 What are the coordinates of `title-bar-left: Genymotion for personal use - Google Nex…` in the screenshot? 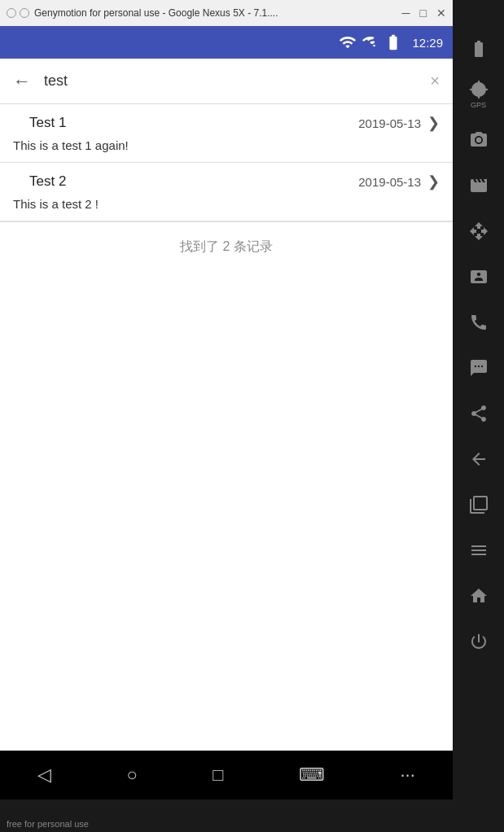 It's located at (142, 13).